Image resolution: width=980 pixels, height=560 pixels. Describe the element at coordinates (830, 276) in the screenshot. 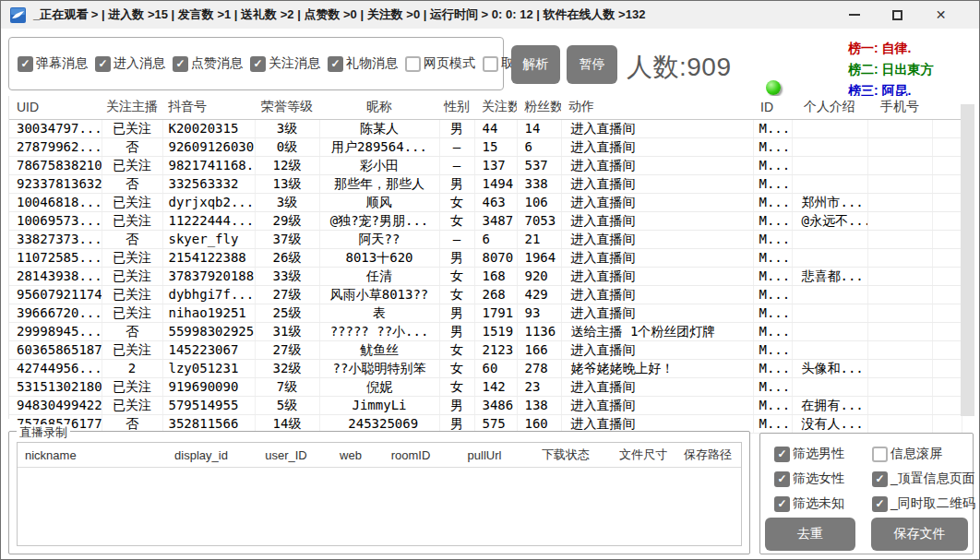

I see `table-cell: 悲喜都...` at that location.